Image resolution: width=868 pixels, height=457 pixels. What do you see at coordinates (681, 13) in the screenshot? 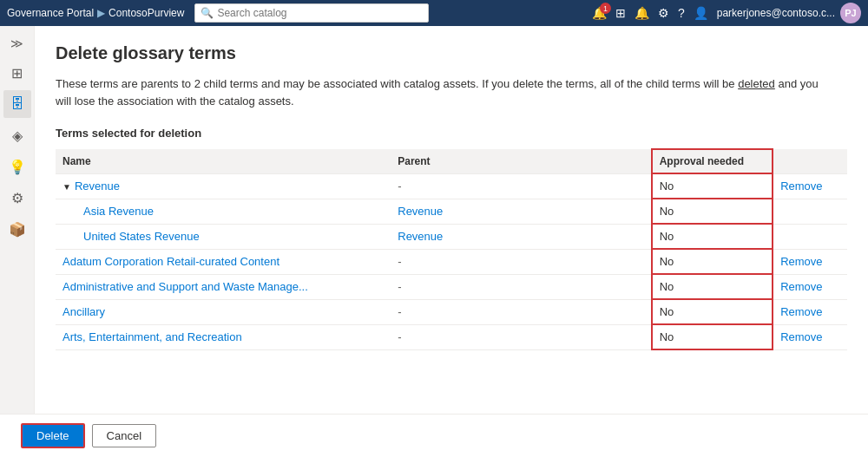
I see `help-icon: ?` at bounding box center [681, 13].